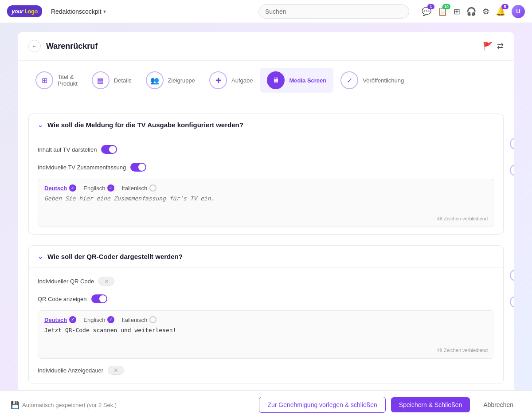  I want to click on collapse-icon-1: ⌄, so click(40, 125).